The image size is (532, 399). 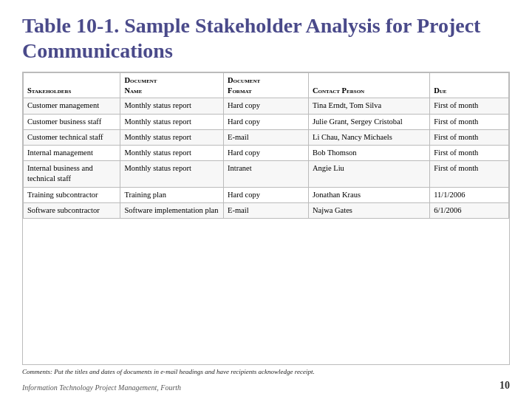 What do you see at coordinates (266, 106) in the screenshot?
I see `table-row: Customer managementMonthly status report…` at bounding box center [266, 106].